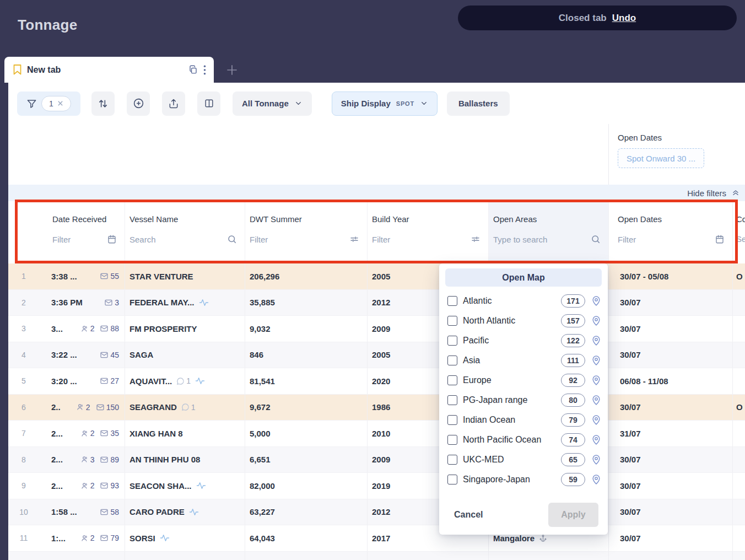 Image resolution: width=745 pixels, height=560 pixels. What do you see at coordinates (185, 433) in the screenshot?
I see `vessel-cell: XIANG HAN 8` at bounding box center [185, 433].